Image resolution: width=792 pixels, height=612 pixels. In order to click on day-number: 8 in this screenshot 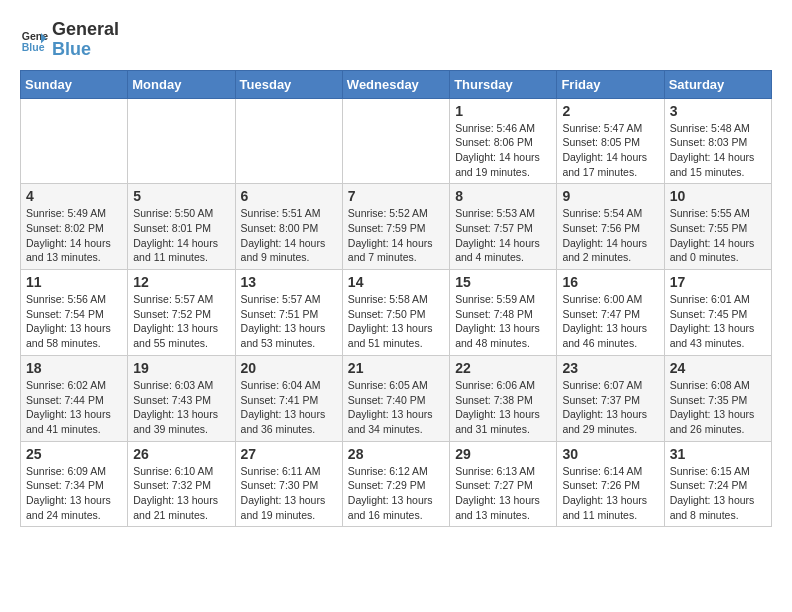, I will do `click(503, 196)`.